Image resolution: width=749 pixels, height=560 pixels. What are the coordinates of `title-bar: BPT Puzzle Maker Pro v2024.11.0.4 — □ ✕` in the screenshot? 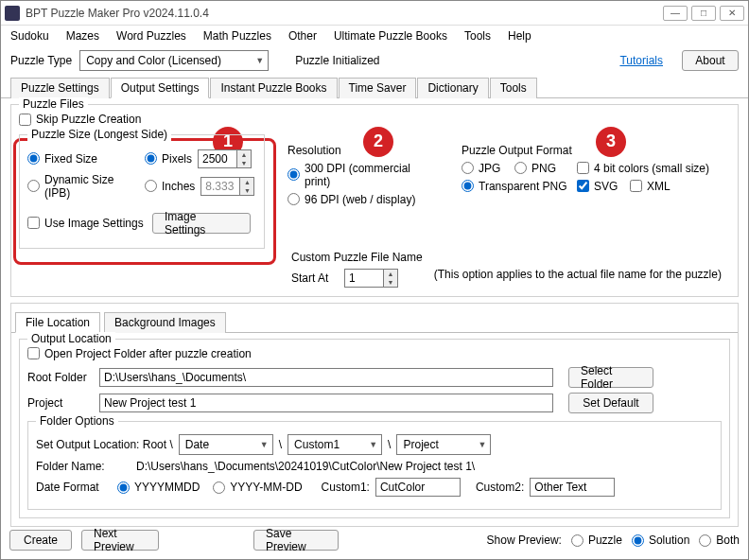 It's located at (374, 13).